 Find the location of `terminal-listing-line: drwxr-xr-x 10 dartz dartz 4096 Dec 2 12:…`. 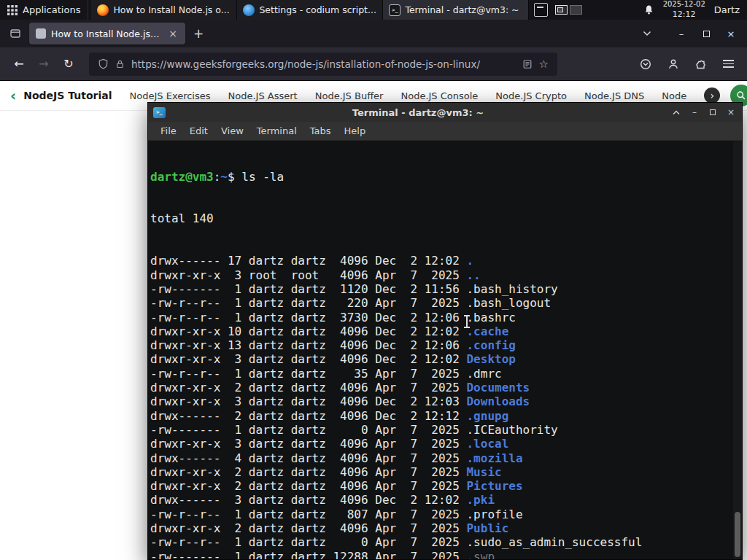

terminal-listing-line: drwxr-xr-x 10 dartz dartz 4096 Dec 2 12:… is located at coordinates (441, 331).